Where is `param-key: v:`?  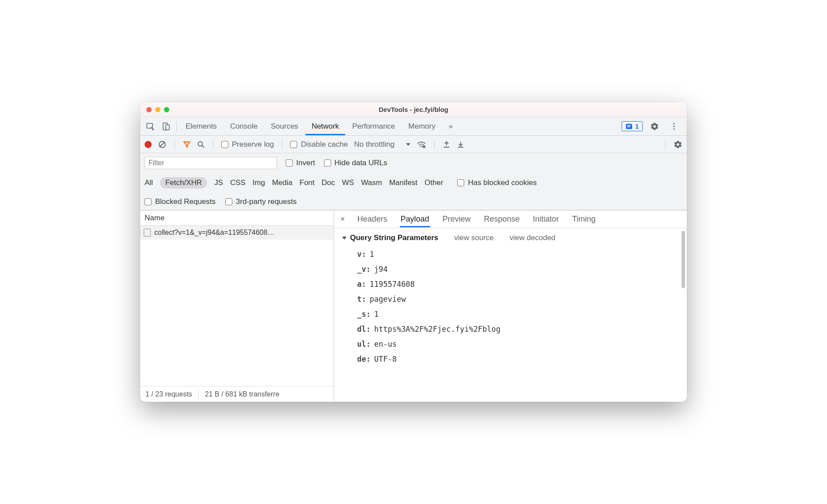 param-key: v: is located at coordinates (361, 254).